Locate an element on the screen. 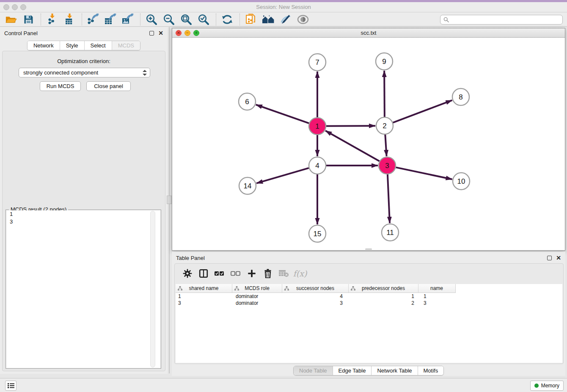  delete-column-icon is located at coordinates (268, 273).